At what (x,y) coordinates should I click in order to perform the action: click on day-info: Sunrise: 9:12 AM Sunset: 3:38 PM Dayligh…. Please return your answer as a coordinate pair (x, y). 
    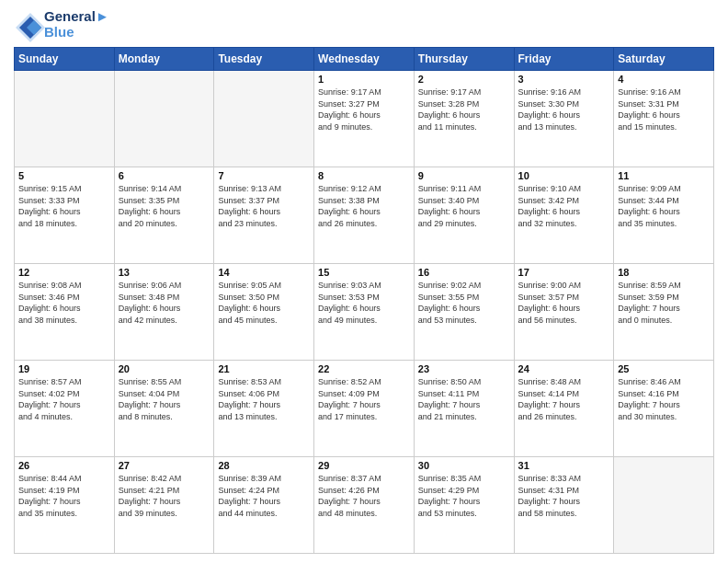
    Looking at the image, I should click on (364, 206).